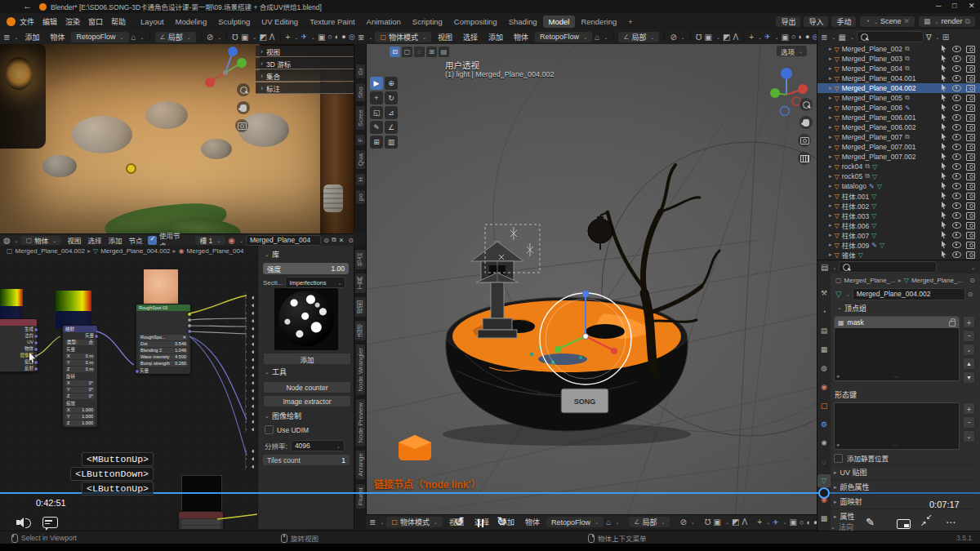  What do you see at coordinates (307, 359) in the screenshot?
I see `add-button: 添加` at bounding box center [307, 359].